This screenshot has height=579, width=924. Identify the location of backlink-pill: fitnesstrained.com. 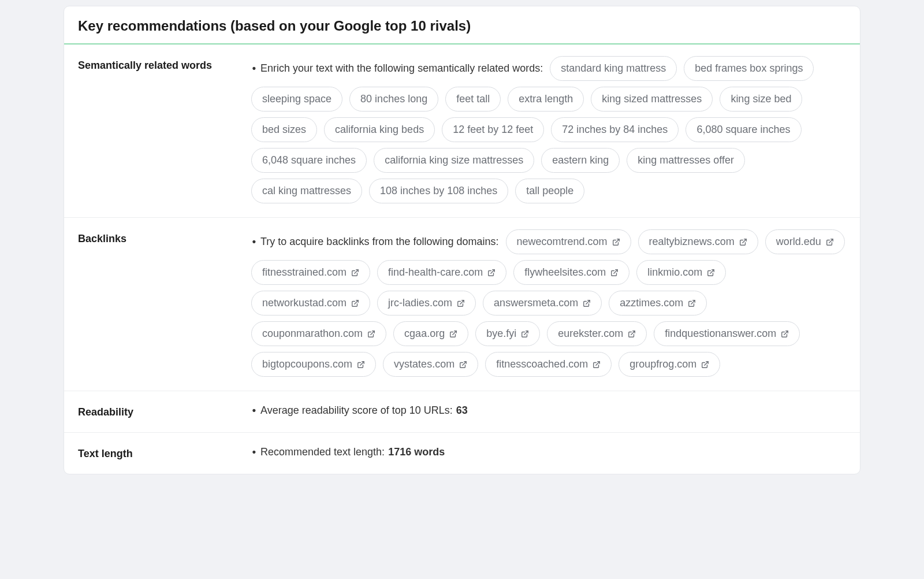
(311, 273).